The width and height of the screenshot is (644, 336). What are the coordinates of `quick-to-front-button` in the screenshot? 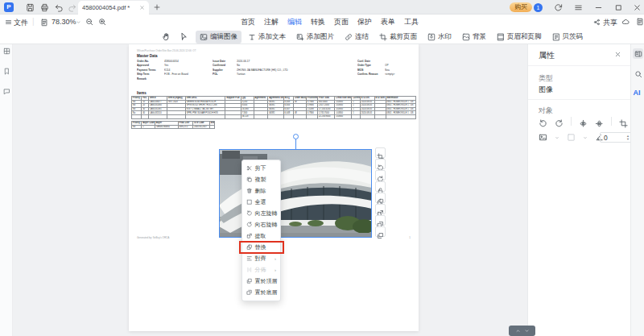 It's located at (380, 232).